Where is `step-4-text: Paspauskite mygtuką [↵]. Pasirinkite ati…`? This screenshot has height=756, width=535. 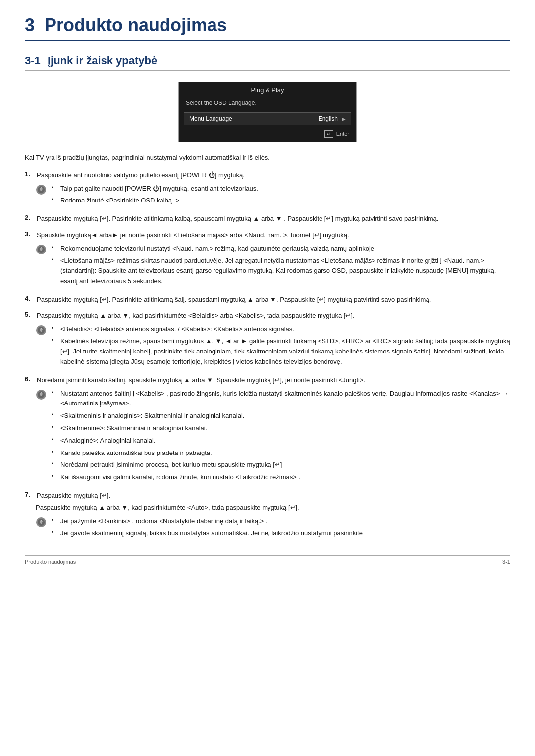
step-4-text: Paspauskite mygtuką [↵]. Pasirinkite ati… is located at coordinates (273, 300).